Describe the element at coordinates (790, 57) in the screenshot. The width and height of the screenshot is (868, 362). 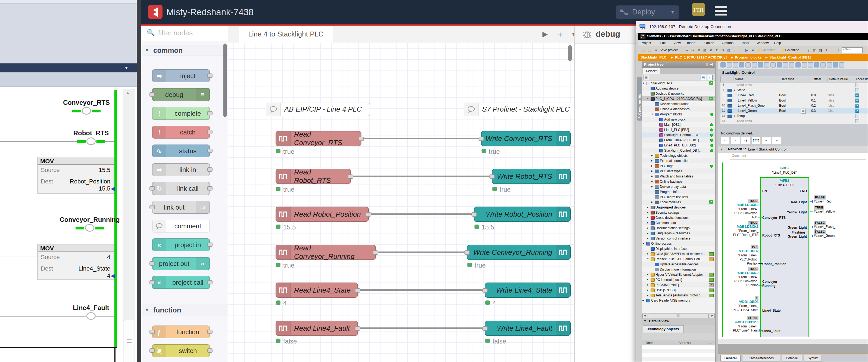
I see `breadcrumb-item: Stacklight_Control [FB1]` at that location.